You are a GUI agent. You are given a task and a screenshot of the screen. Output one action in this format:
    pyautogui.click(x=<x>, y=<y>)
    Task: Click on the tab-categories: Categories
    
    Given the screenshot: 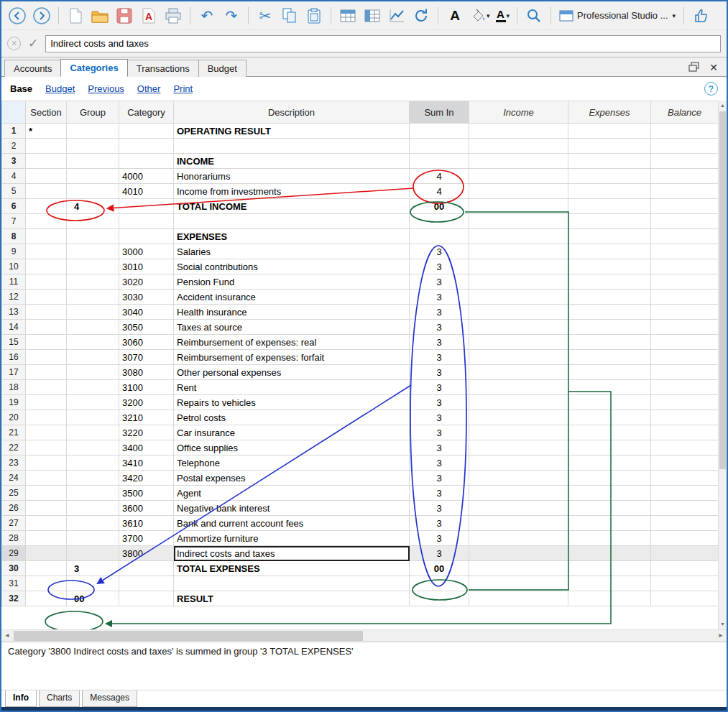 What is the action you would take?
    pyautogui.click(x=93, y=68)
    